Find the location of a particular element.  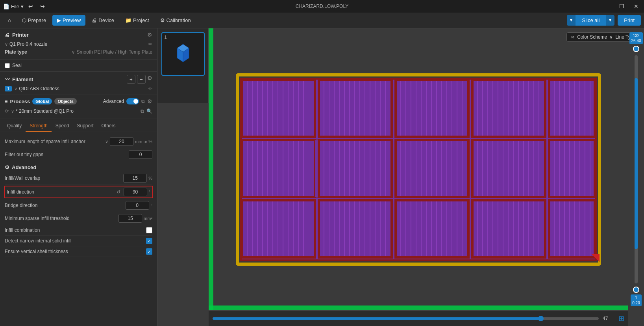

slice-right-arrow: ▾ is located at coordinates (610, 20).